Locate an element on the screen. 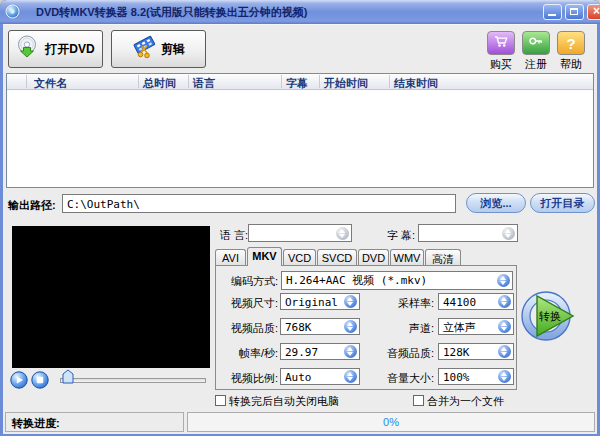 This screenshot has width=600, height=436. buy-label: 购买 is located at coordinates (501, 64).